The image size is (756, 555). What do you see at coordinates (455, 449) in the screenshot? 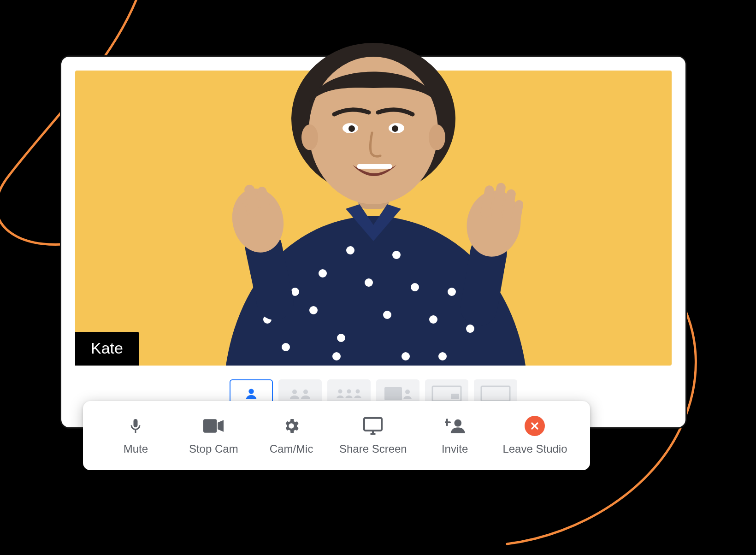
I see `invite-label: Invite` at bounding box center [455, 449].